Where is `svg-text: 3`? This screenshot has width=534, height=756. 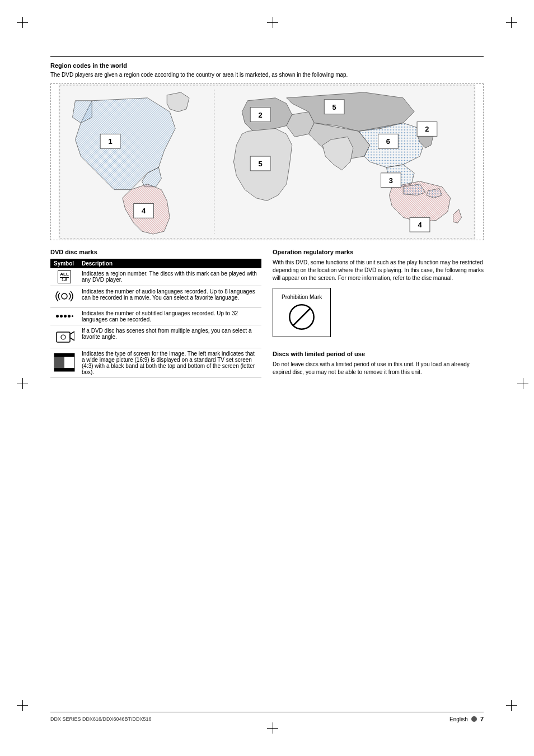 svg-text: 3 is located at coordinates (391, 180).